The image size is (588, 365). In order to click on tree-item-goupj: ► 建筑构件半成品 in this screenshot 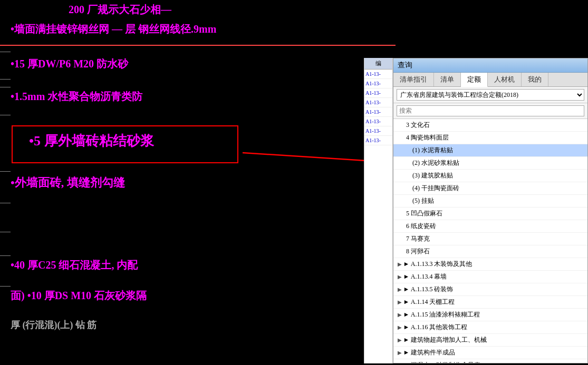, I will do `click(490, 353)`.